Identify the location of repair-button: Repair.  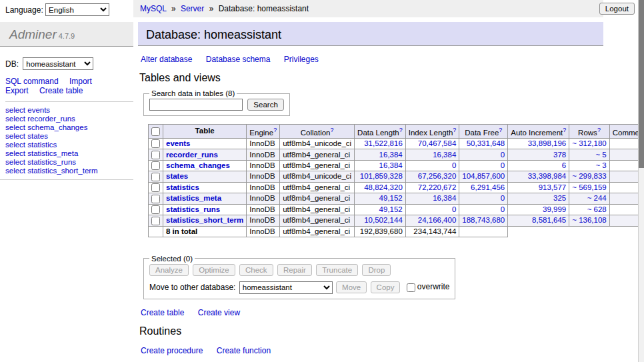
(295, 270).